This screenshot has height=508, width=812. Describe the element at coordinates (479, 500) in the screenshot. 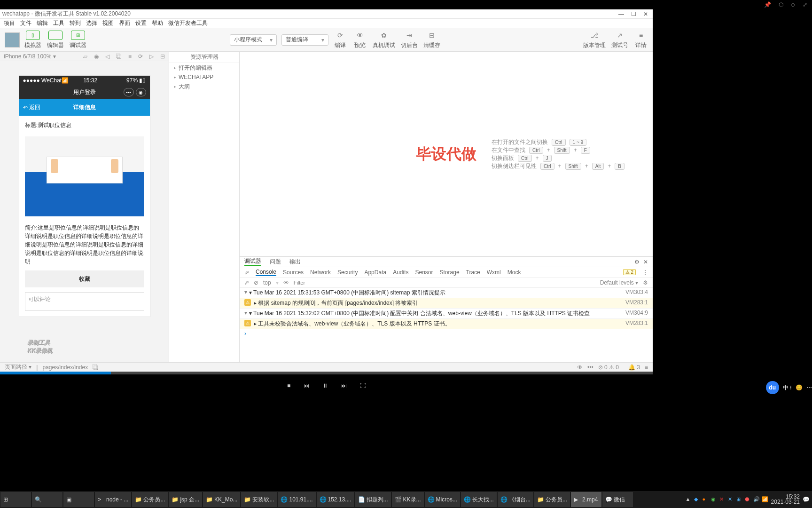

I see `taskbar-item: 🌐长大找...` at that location.